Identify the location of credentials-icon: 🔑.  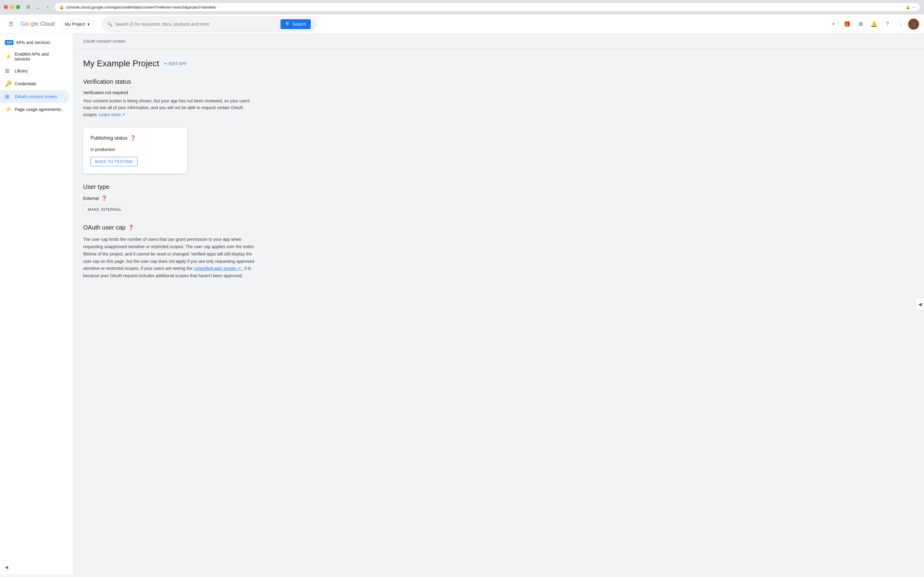
(8, 84).